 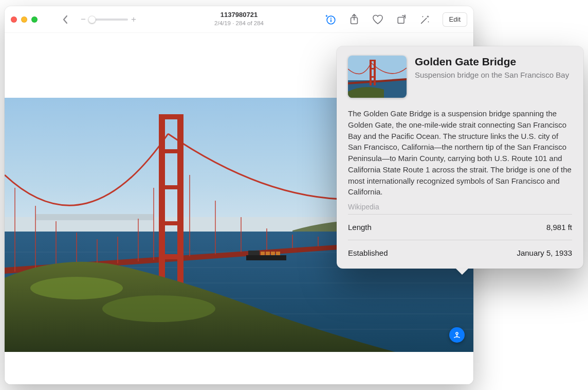 I want to click on title-block: 1137980721 2/4/19 · 284 of 284, so click(x=239, y=19).